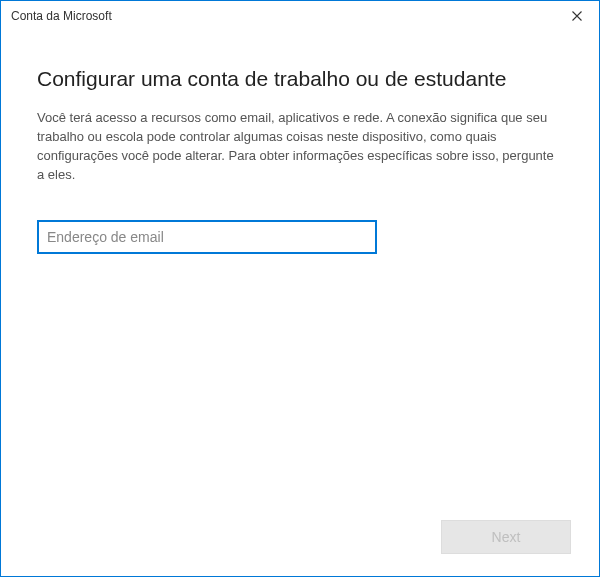 The image size is (600, 577). What do you see at coordinates (506, 537) in the screenshot?
I see `next-button: Next` at bounding box center [506, 537].